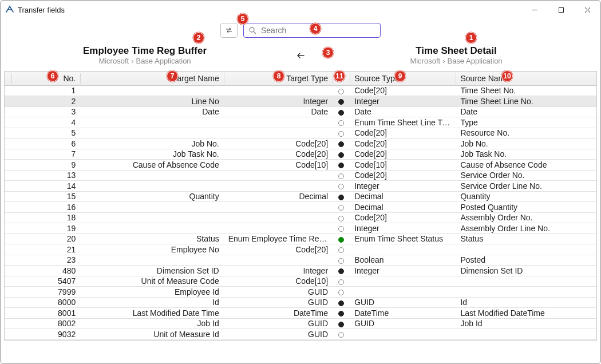  What do you see at coordinates (278, 102) in the screenshot?
I see `cell-target-type: Integer` at bounding box center [278, 102].